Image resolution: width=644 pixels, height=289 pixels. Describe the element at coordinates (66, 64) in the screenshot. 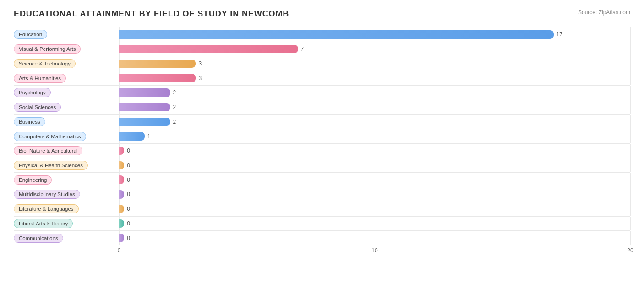

I see `bar-label: Science & Technology` at that location.